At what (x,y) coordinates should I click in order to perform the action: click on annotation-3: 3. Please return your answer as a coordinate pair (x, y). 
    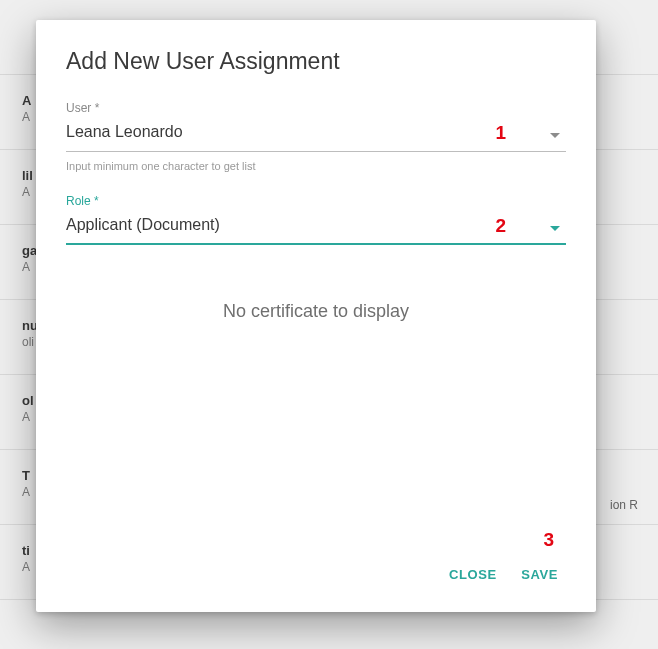
    Looking at the image, I should click on (548, 540).